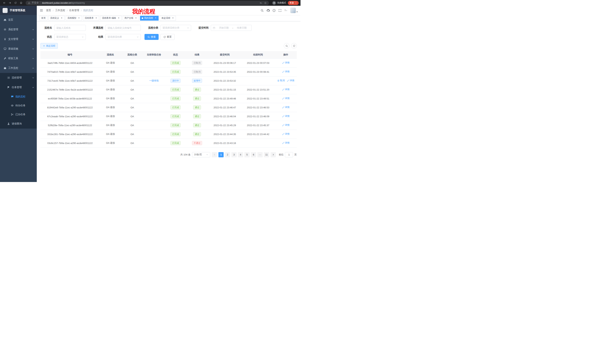  What do you see at coordinates (273, 155) in the screenshot?
I see `next-page-button` at bounding box center [273, 155].